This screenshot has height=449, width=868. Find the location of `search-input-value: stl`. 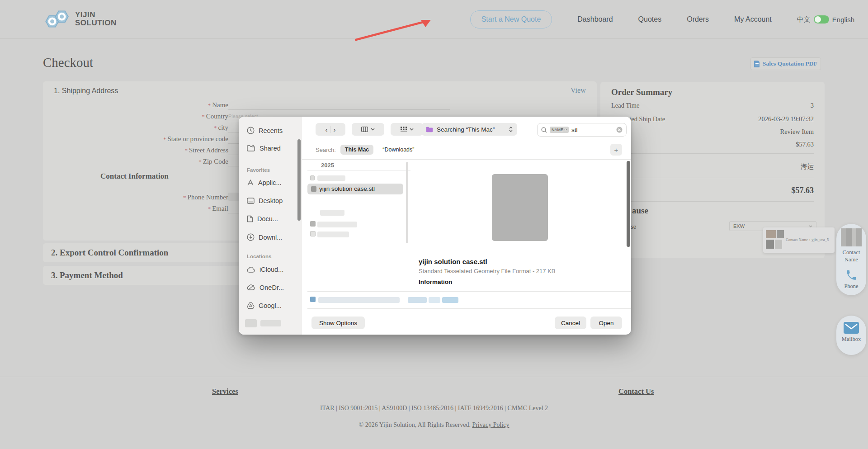

search-input-value: stl is located at coordinates (592, 130).